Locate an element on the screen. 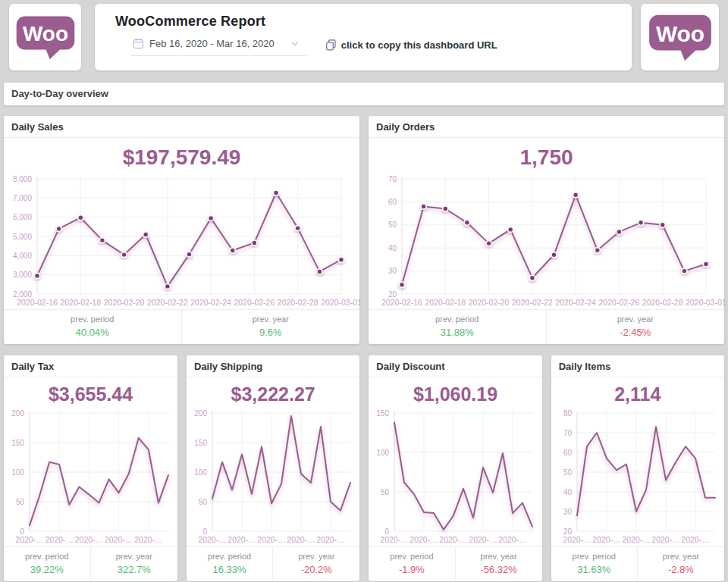 This screenshot has height=582, width=728. svg-text: 0 is located at coordinates (22, 532).